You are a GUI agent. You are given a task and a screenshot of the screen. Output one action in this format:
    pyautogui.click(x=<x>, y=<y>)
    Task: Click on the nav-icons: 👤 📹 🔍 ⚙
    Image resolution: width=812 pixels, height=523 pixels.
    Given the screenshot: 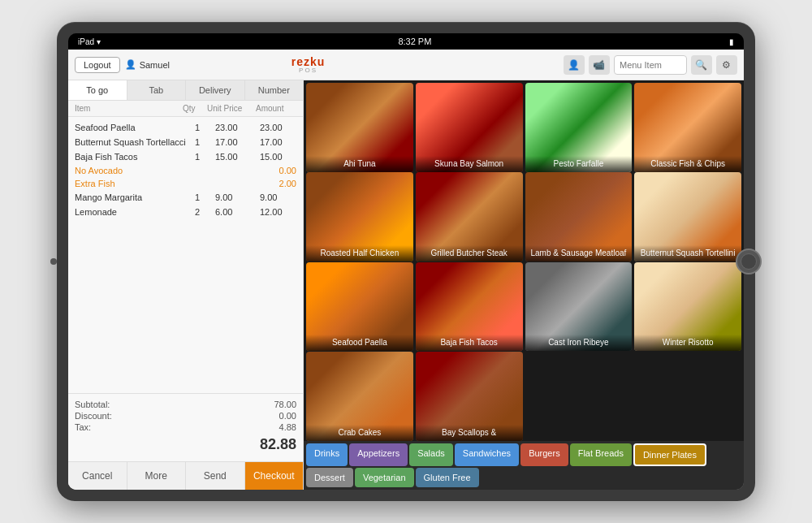 What is the action you would take?
    pyautogui.click(x=650, y=65)
    